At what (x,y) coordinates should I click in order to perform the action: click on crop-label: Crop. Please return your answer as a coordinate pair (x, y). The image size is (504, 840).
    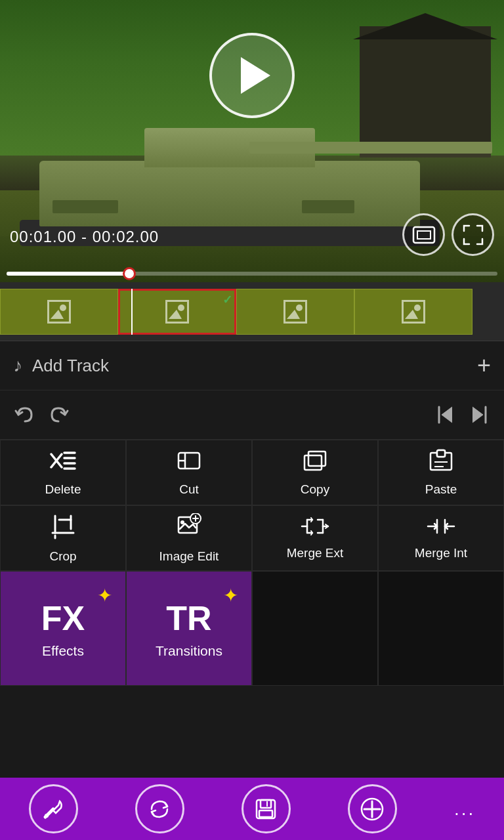
    Looking at the image, I should click on (63, 556).